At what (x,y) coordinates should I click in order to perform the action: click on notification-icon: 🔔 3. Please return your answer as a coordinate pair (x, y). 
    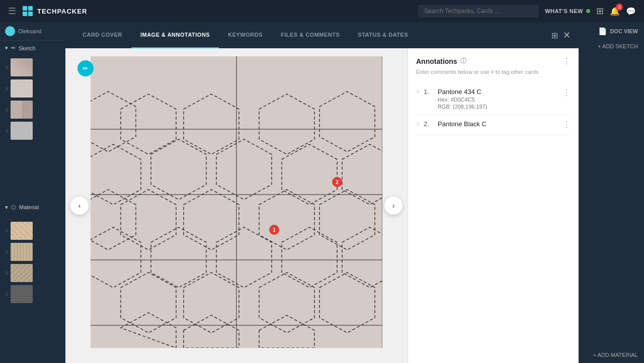
    Looking at the image, I should click on (615, 11).